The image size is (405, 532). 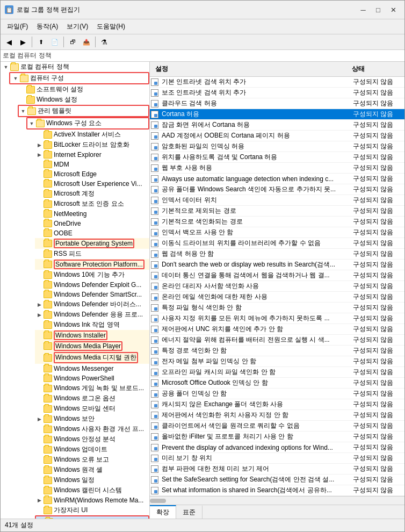 I want to click on list-item: 기본적으로 색인화되는 경로구성되지 않음, so click(x=277, y=222).